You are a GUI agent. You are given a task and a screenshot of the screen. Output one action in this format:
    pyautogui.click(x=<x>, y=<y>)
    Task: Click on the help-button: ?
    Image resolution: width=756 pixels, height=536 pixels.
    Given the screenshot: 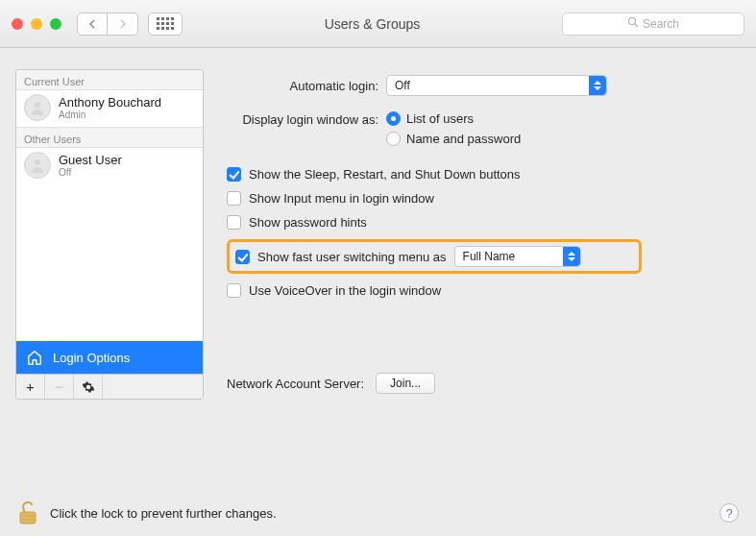 What is the action you would take?
    pyautogui.click(x=729, y=513)
    